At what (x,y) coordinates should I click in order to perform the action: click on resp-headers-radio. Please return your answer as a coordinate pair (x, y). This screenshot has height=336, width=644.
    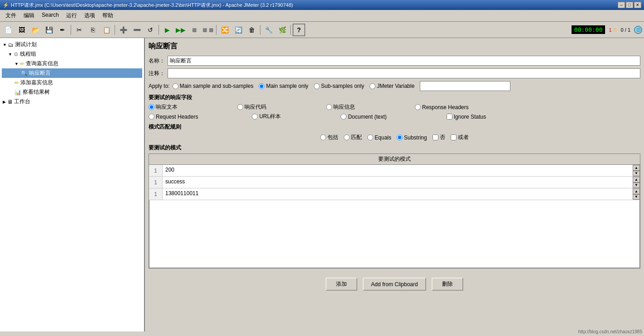
    Looking at the image, I should click on (418, 107).